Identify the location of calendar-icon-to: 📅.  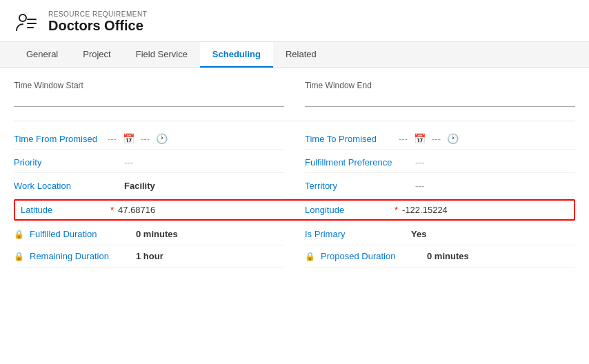
(419, 139).